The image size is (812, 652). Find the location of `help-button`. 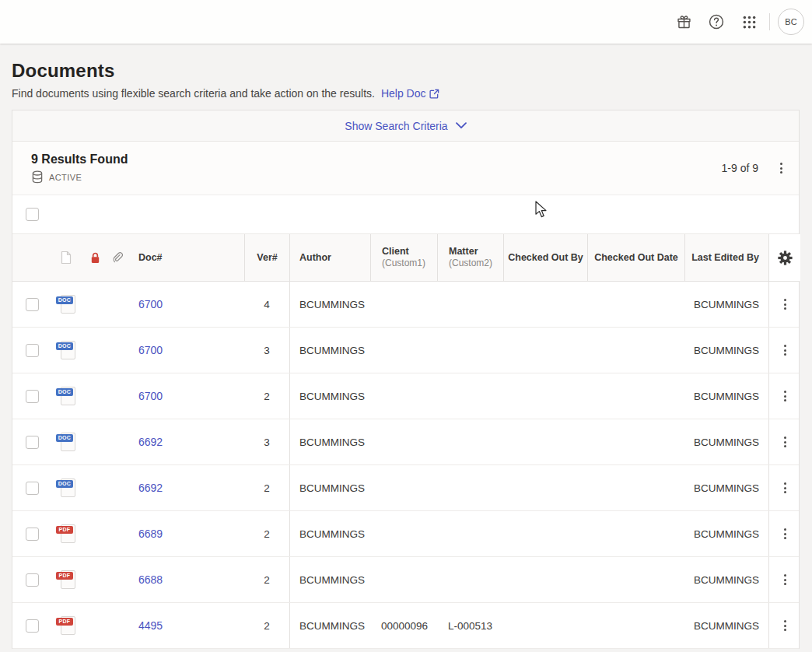

help-button is located at coordinates (716, 22).